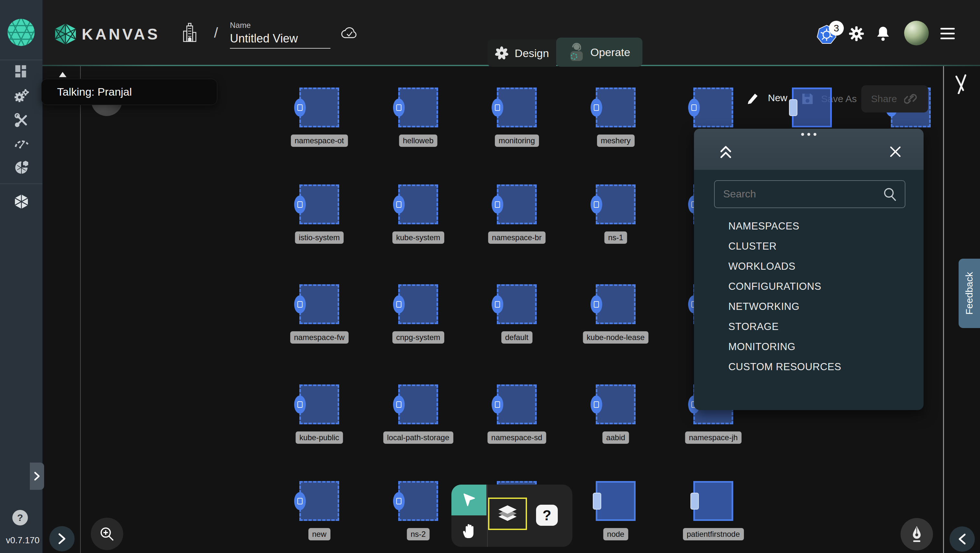 The height and width of the screenshot is (553, 980). What do you see at coordinates (190, 33) in the screenshot?
I see `organization-icon` at bounding box center [190, 33].